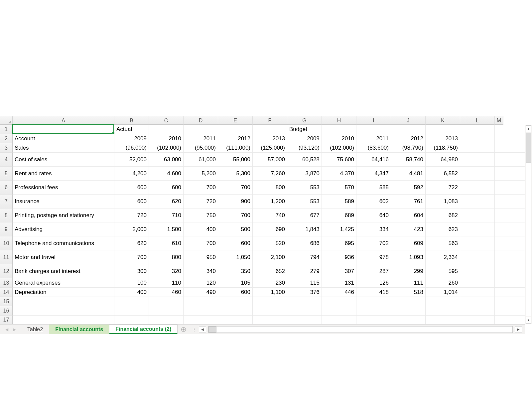 The height and width of the screenshot is (399, 532). I want to click on cell-G1-budget-header: Budget, so click(305, 129).